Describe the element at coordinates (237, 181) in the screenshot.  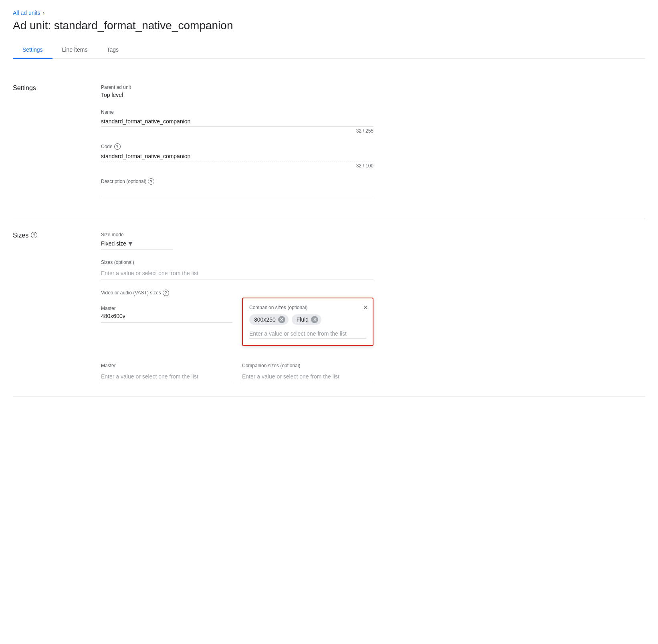
I see `description-label: Description (optional) ?` at that location.